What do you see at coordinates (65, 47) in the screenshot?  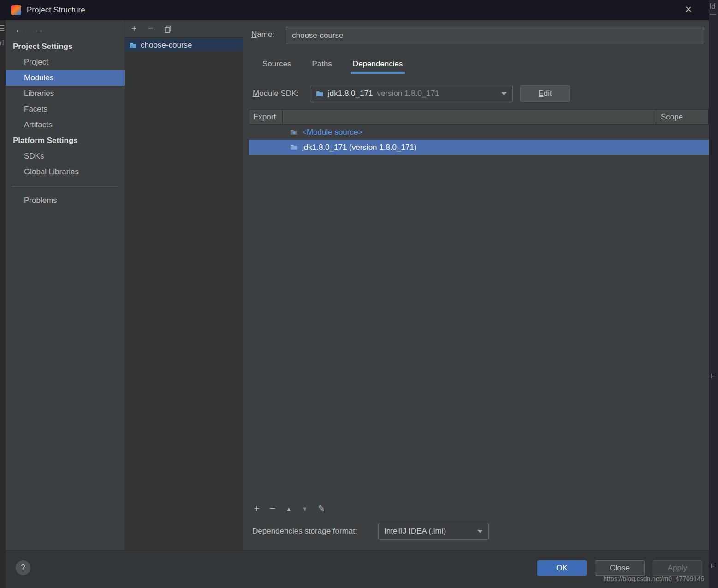 I see `section-header-project-settings: Project Settings` at bounding box center [65, 47].